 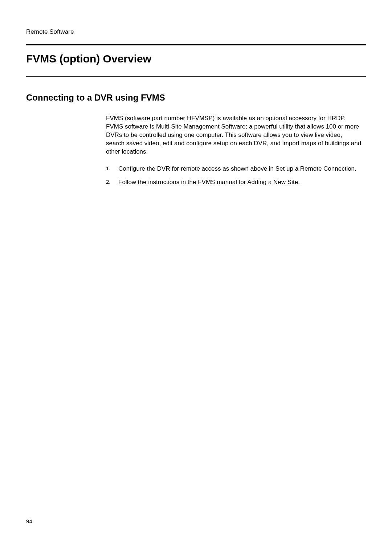 What do you see at coordinates (240, 182) in the screenshot?
I see `list-text: Follow the instructions in the FVMS manu…` at bounding box center [240, 182].